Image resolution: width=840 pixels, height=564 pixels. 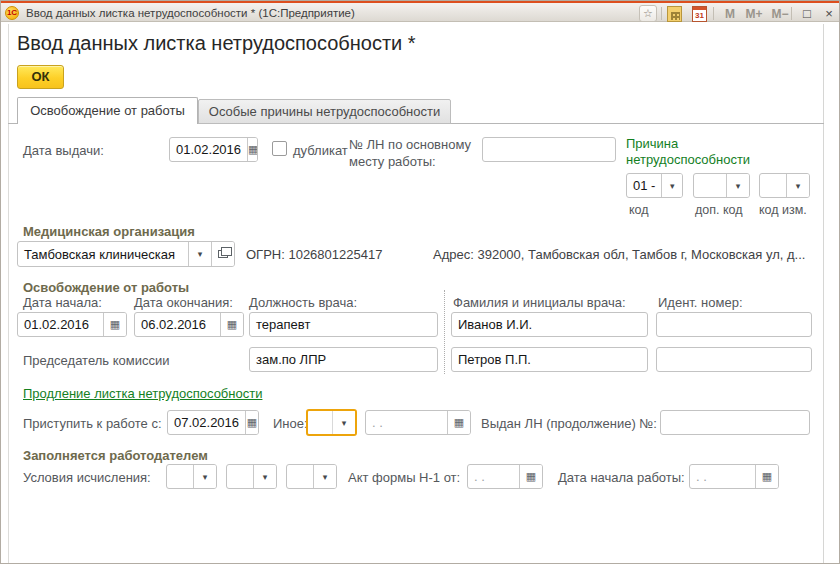 What do you see at coordinates (505, 476) in the screenshot?
I see `act-date-input: . . ▦` at bounding box center [505, 476].